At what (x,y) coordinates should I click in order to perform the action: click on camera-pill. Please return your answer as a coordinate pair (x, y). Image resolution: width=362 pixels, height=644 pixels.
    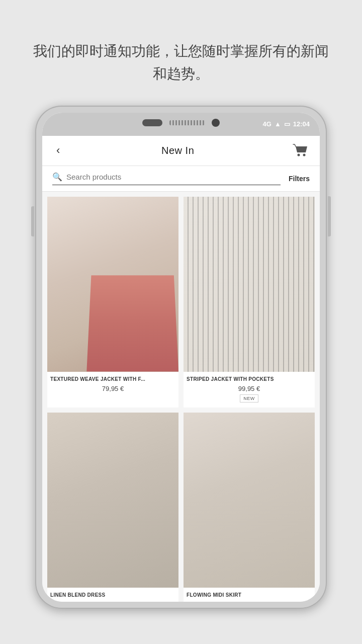
    Looking at the image, I should click on (152, 123).